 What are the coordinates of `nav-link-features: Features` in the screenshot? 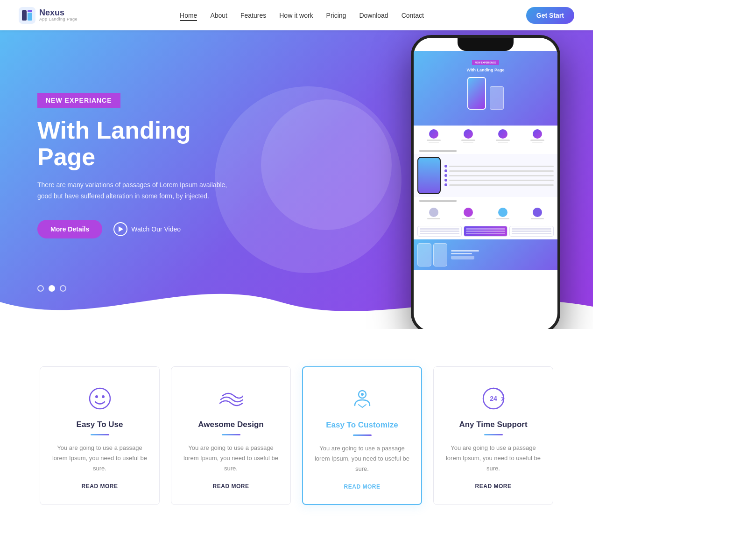 It's located at (253, 15).